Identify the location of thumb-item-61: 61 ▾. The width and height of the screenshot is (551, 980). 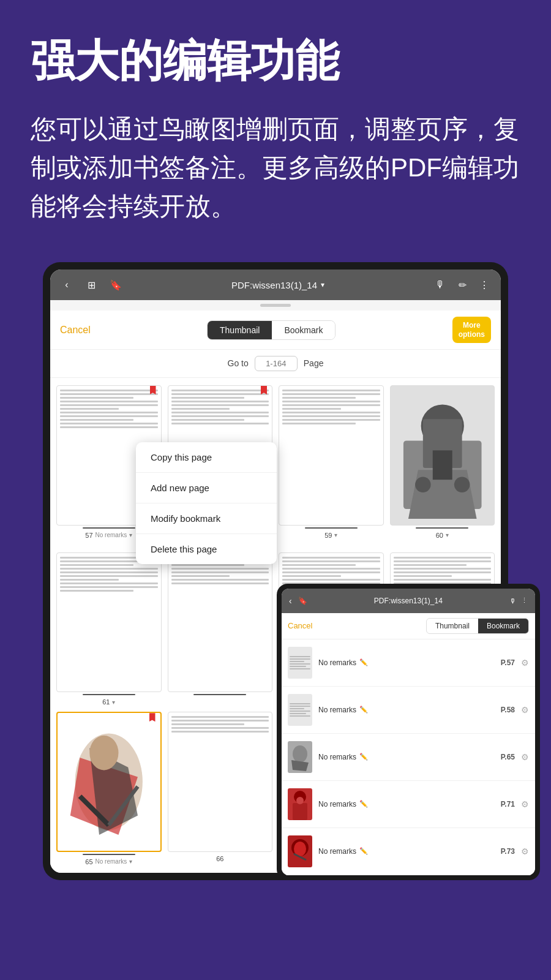
(109, 630).